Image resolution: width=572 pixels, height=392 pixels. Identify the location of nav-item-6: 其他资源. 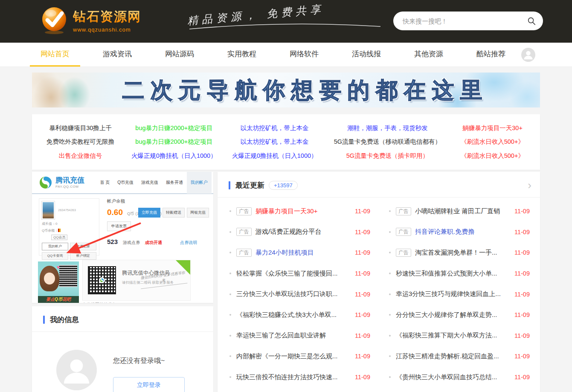
(429, 55).